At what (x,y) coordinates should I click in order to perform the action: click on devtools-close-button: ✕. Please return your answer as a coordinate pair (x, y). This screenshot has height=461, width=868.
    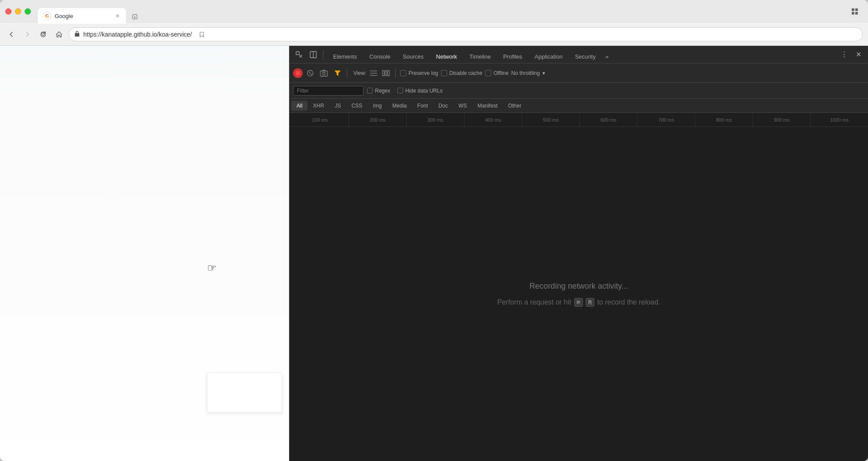
    Looking at the image, I should click on (858, 55).